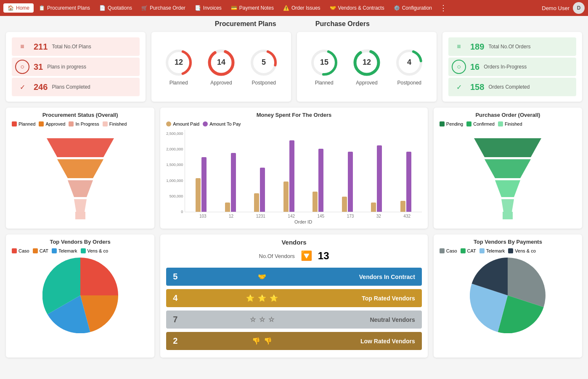  What do you see at coordinates (306, 8) in the screenshot?
I see `nav-issues-label: Order Issues` at bounding box center [306, 8].